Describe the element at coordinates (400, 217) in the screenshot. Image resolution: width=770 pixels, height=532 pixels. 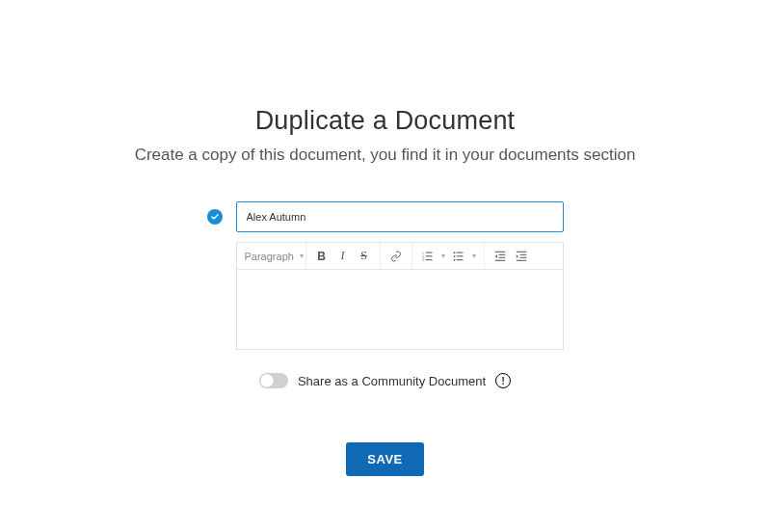
I see `document-title-input` at that location.